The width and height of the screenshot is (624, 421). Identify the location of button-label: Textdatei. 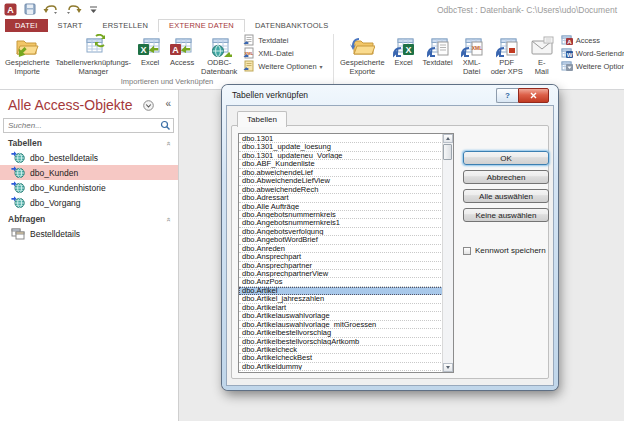
(273, 40).